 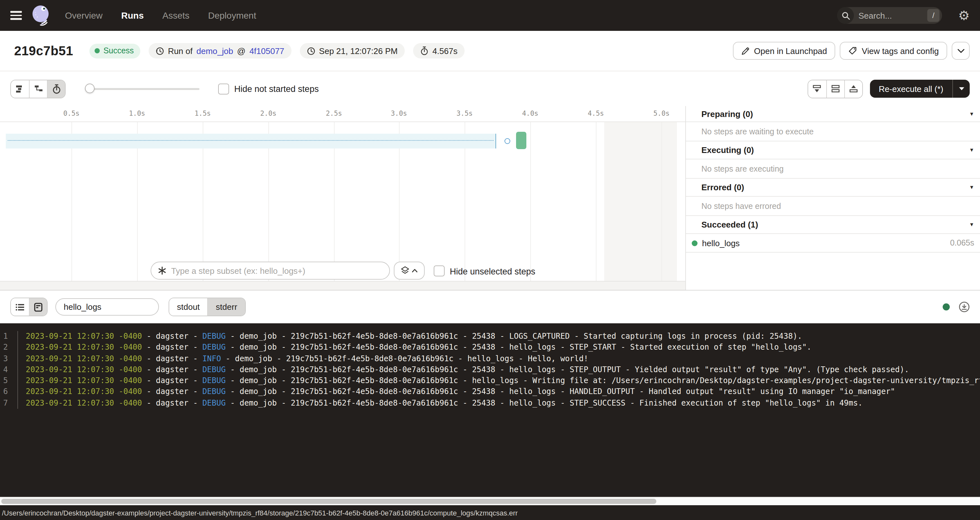 I want to click on log-file-path-bar: /Users/erincochran/Desktop/dagster-examp…, so click(x=490, y=512).